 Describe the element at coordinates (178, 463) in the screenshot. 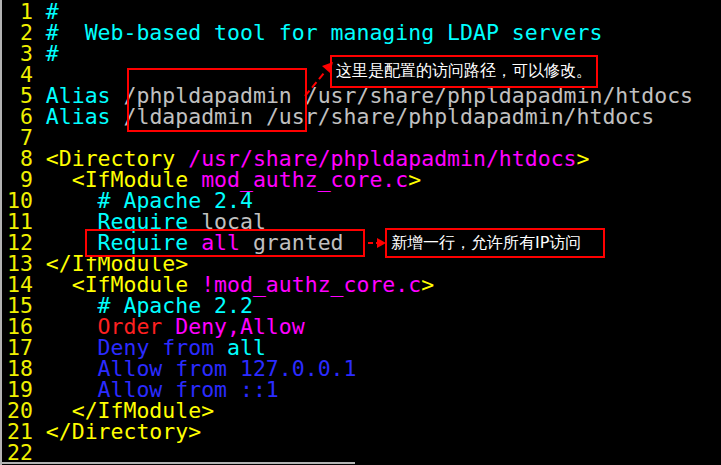

I see `window-bottom-border` at that location.